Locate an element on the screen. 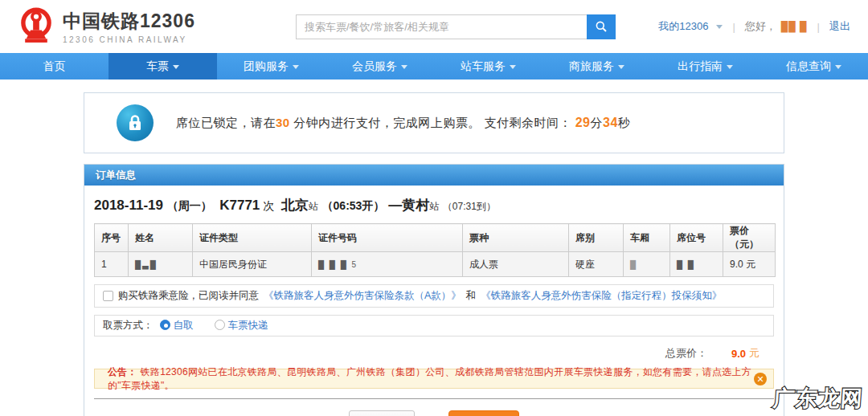 This screenshot has width=868, height=416. nav-item-member-services: 会员服务 is located at coordinates (379, 66).